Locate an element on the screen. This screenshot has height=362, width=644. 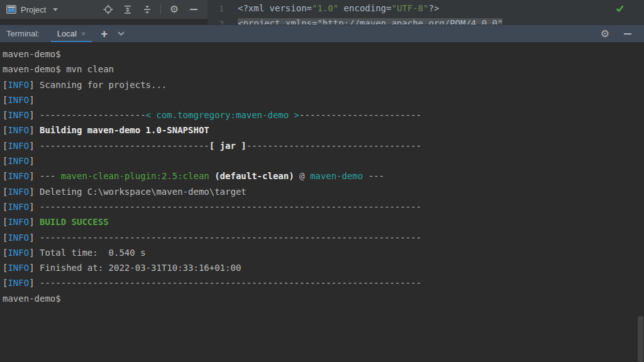
code-line-2: <project xmlns="http://maven.apache.org/… is located at coordinates (370, 21).